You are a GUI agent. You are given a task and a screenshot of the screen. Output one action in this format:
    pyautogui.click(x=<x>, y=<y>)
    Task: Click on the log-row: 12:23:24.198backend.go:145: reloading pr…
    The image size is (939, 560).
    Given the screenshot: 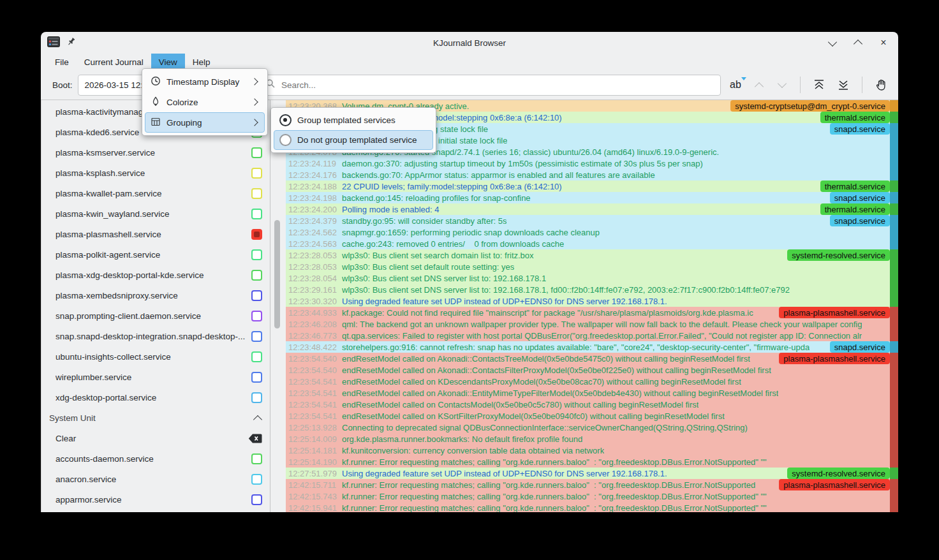 What is the action you would take?
    pyautogui.click(x=592, y=198)
    